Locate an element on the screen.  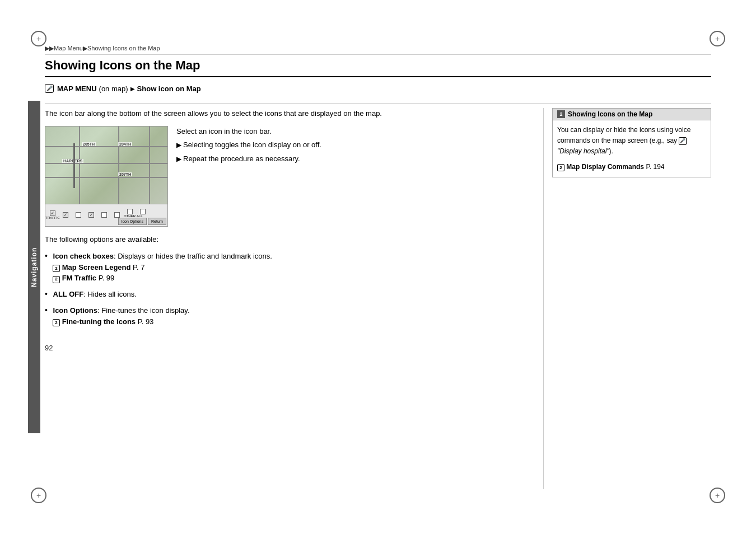
ref-map-display-commands: 2 Map Display Commands P. 194 is located at coordinates (632, 167).